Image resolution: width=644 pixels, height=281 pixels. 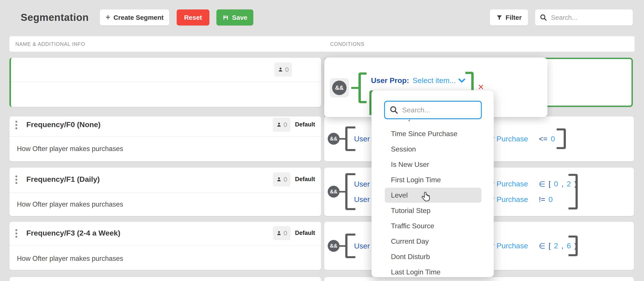 What do you see at coordinates (433, 256) in the screenshot?
I see `dropdown-item: Dont Disturb` at bounding box center [433, 256].